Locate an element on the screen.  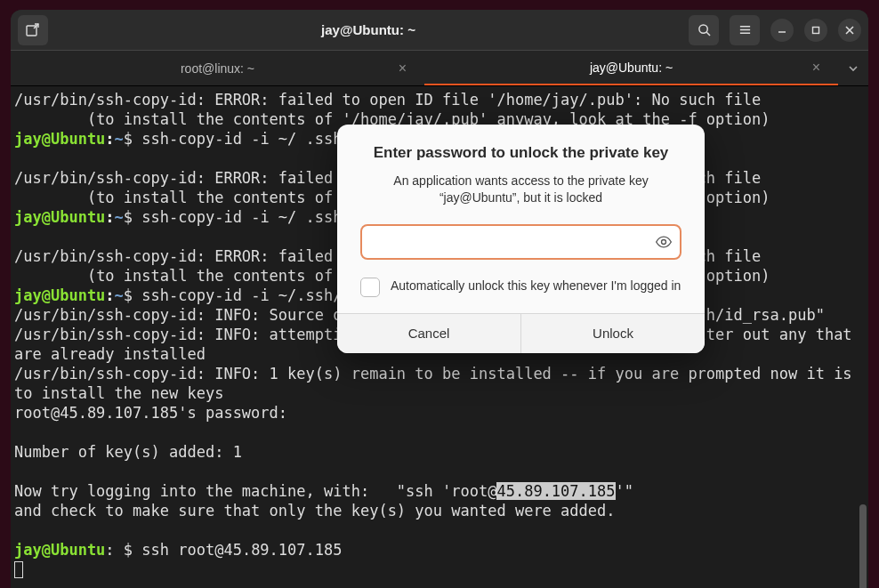
new-tab-button is located at coordinates (33, 30).